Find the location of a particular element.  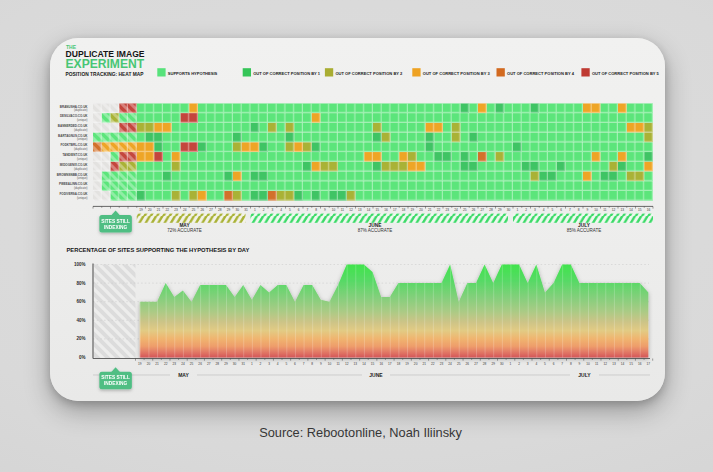

svg-text: OUT OF CORRECT POSITION BY 1 is located at coordinates (287, 74).